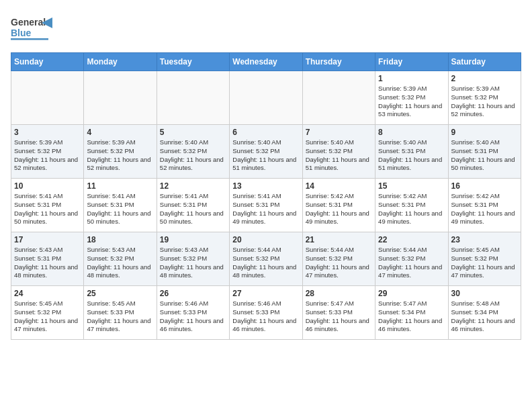 Image resolution: width=532 pixels, height=411 pixels. I want to click on day-number: 23, so click(485, 240).